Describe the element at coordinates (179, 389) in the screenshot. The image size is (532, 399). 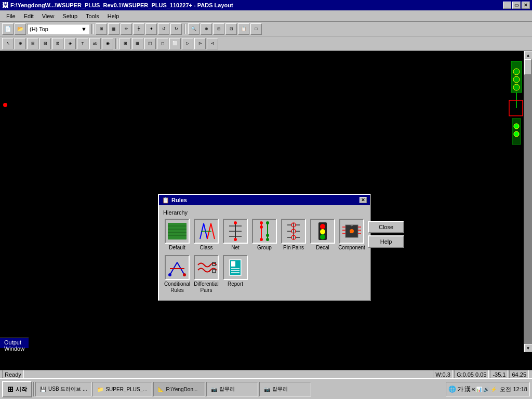
I see `taskbar-item-yengdon: 📐 F:\YengDon...` at that location.